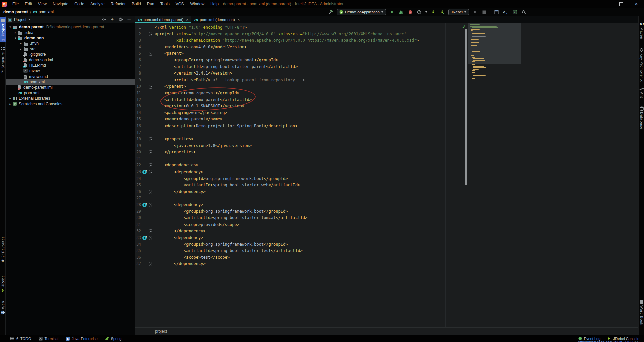  Describe the element at coordinates (386, 113) in the screenshot. I see `code-line-14: 14 <packaging>war</packaging>` at that location.